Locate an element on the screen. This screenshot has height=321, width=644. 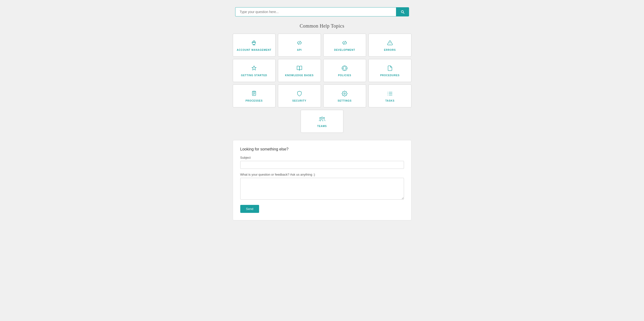
settings-icon is located at coordinates (344, 94).